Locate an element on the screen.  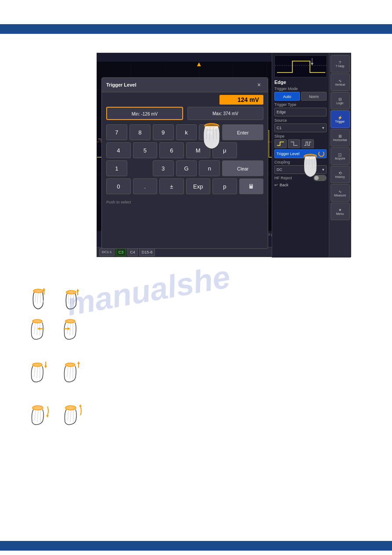
key-micro: μ is located at coordinates (225, 150).